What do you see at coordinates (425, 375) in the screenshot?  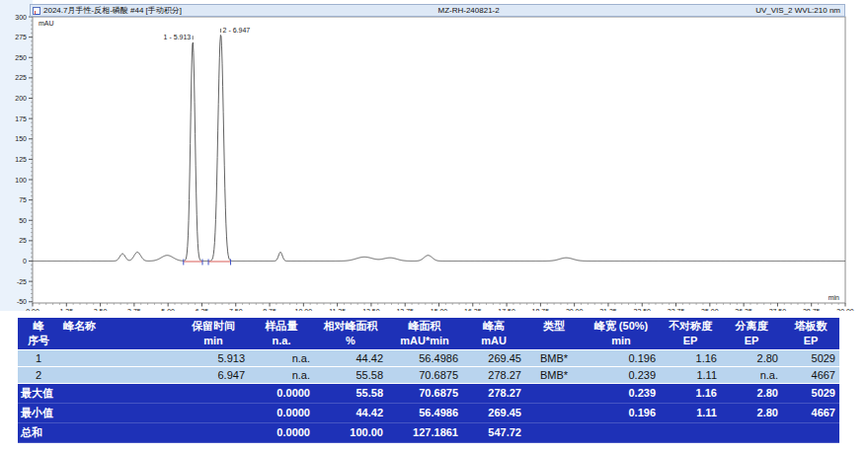 I see `cell-area: 70.6875` at bounding box center [425, 375].